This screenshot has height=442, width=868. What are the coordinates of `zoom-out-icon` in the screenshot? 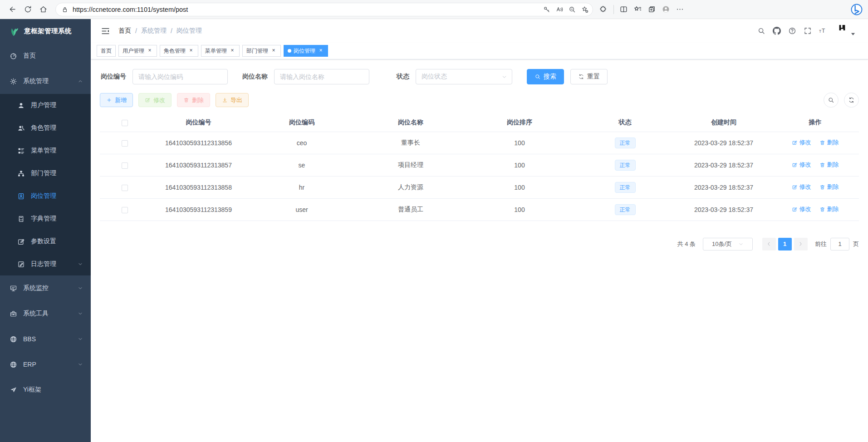 It's located at (572, 10).